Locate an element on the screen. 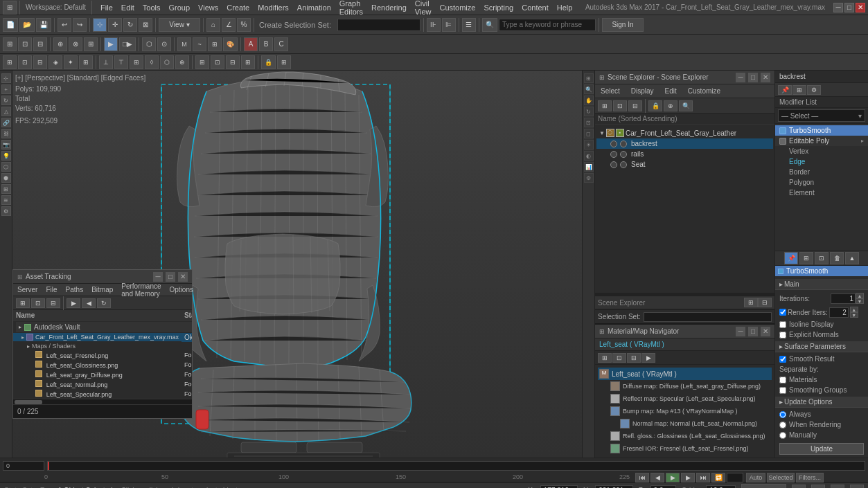  mod-sub-vertex: Vertex is located at coordinates (822, 151).